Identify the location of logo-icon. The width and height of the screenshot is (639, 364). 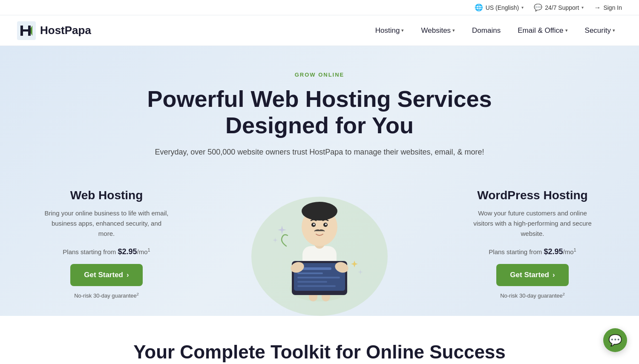
(26, 31).